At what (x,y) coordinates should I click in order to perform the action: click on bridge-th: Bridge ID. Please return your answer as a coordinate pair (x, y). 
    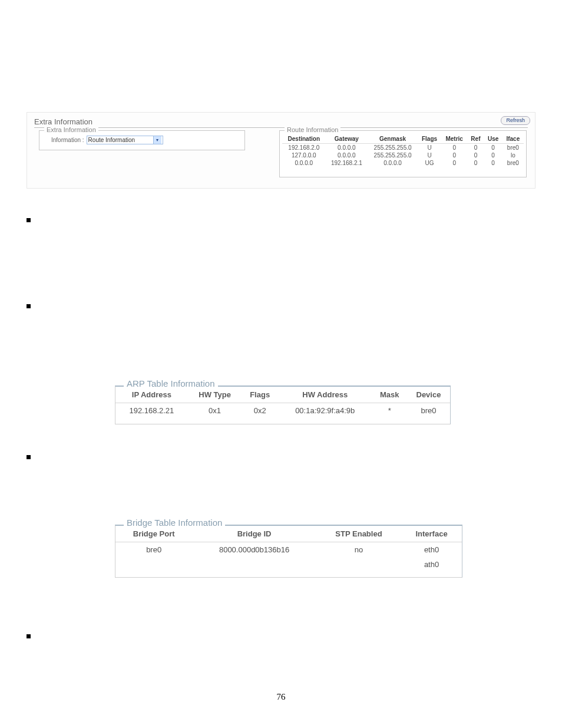
    Looking at the image, I should click on (254, 534).